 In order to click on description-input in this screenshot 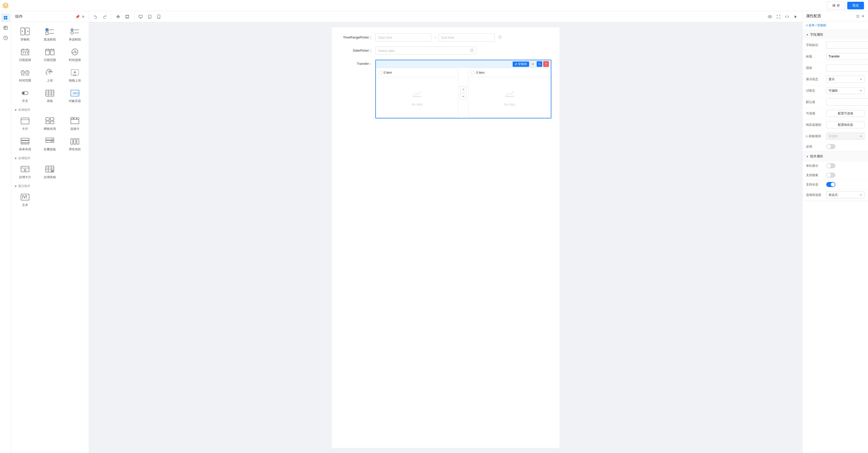, I will do `click(847, 68)`.